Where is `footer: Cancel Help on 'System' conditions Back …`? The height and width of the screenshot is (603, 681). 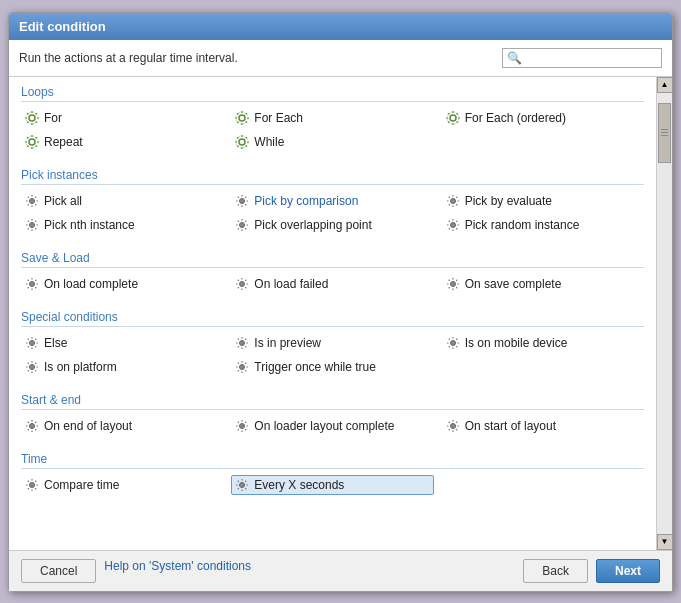
footer: Cancel Help on 'System' conditions Back … is located at coordinates (340, 570).